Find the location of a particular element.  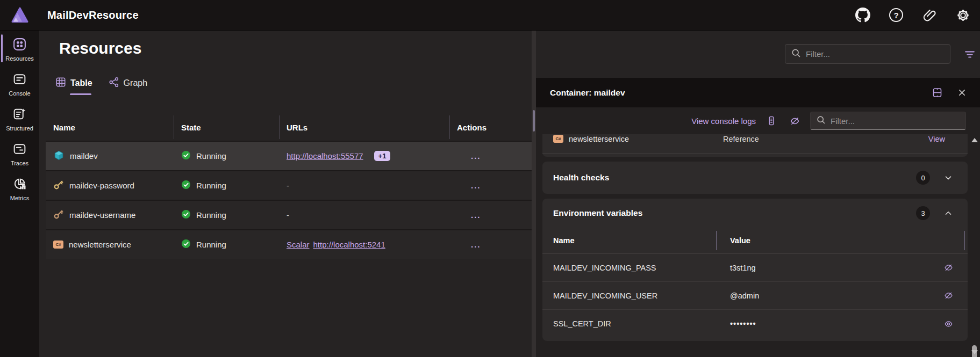

app-title: MailDevResource is located at coordinates (93, 15).